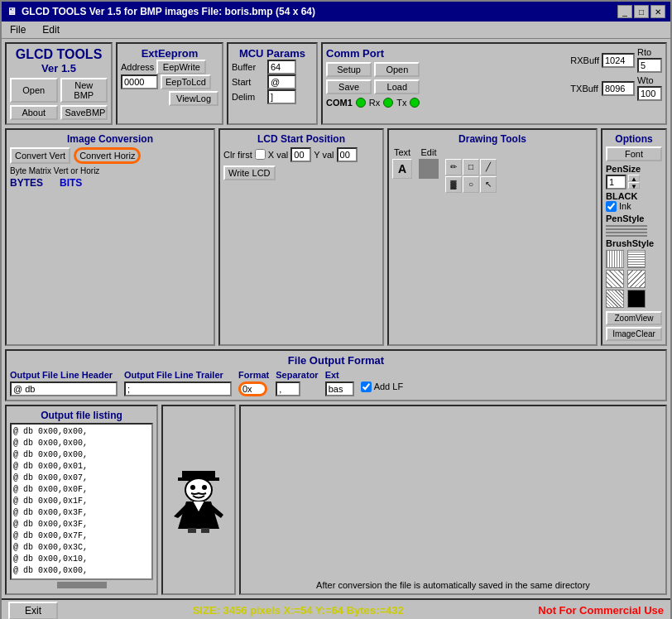  I want to click on maximize-button: □, so click(641, 12).